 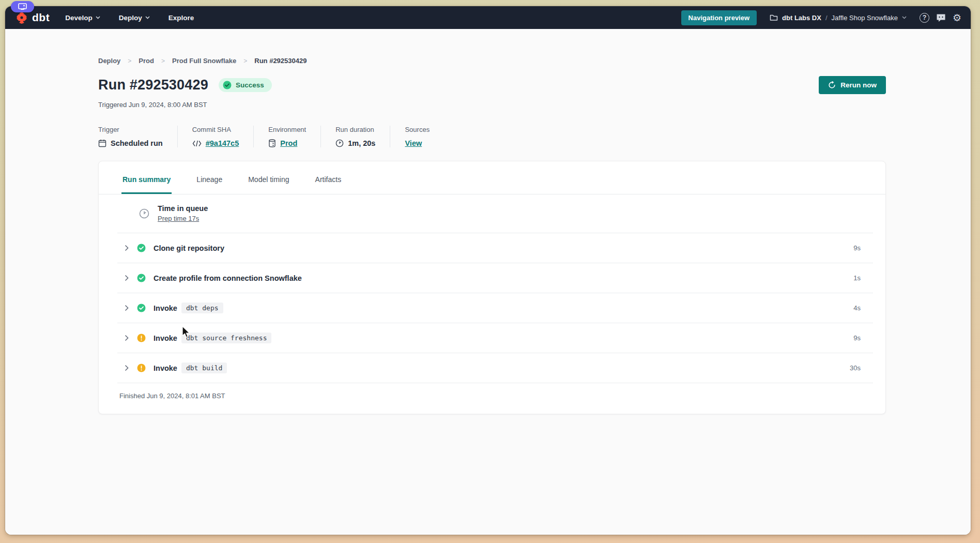 What do you see at coordinates (102, 143) in the screenshot?
I see `calendar-icon` at bounding box center [102, 143].